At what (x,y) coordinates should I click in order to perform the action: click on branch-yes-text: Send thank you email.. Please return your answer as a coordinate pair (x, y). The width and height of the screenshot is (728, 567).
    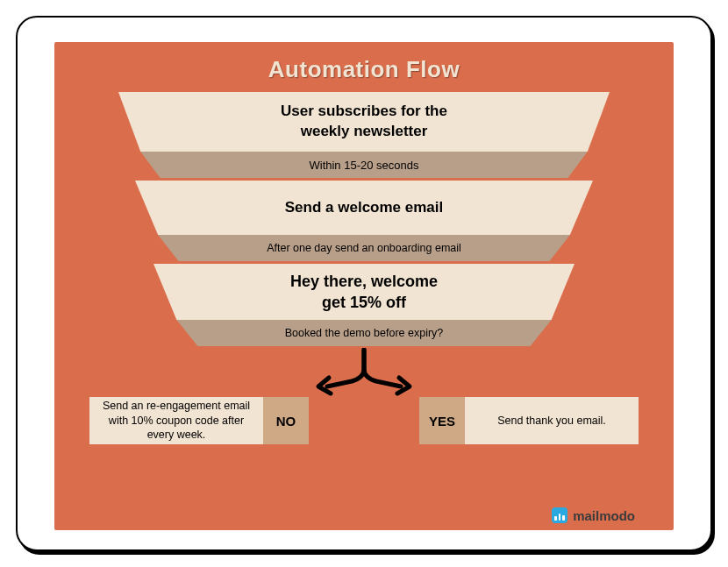
    Looking at the image, I should click on (552, 421).